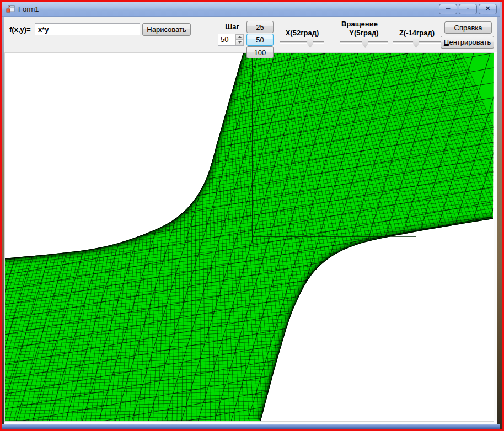 This screenshot has height=431, width=504. What do you see at coordinates (239, 42) in the screenshot?
I see `step-down-button` at bounding box center [239, 42].